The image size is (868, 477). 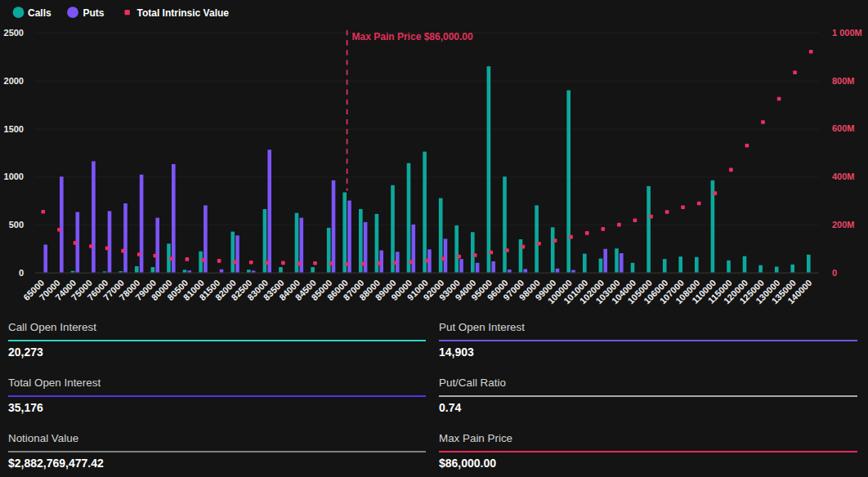 I want to click on svg-text: 600M, so click(x=843, y=128).